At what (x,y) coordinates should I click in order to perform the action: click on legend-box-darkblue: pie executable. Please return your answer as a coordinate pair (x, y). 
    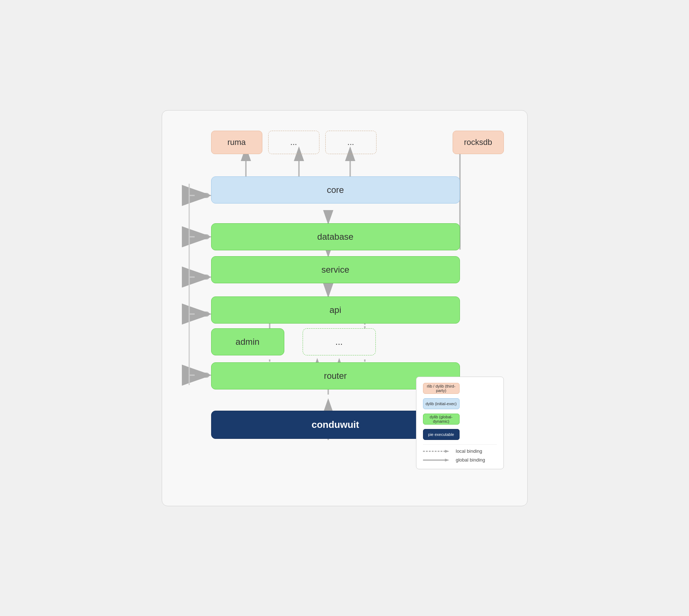
    Looking at the image, I should click on (441, 434).